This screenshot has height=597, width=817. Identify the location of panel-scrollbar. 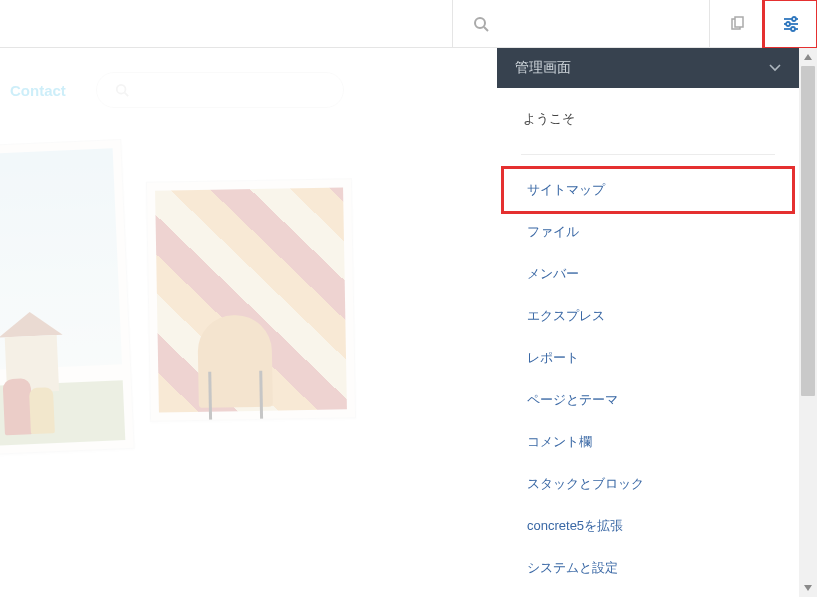
(808, 322).